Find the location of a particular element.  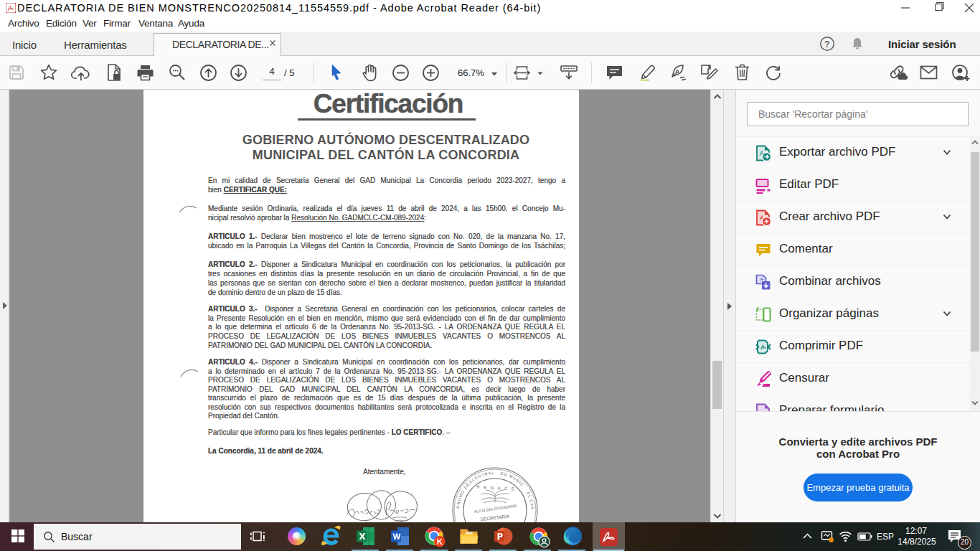

svg-text: ALCALDIA CIUDADANA is located at coordinates (495, 509).